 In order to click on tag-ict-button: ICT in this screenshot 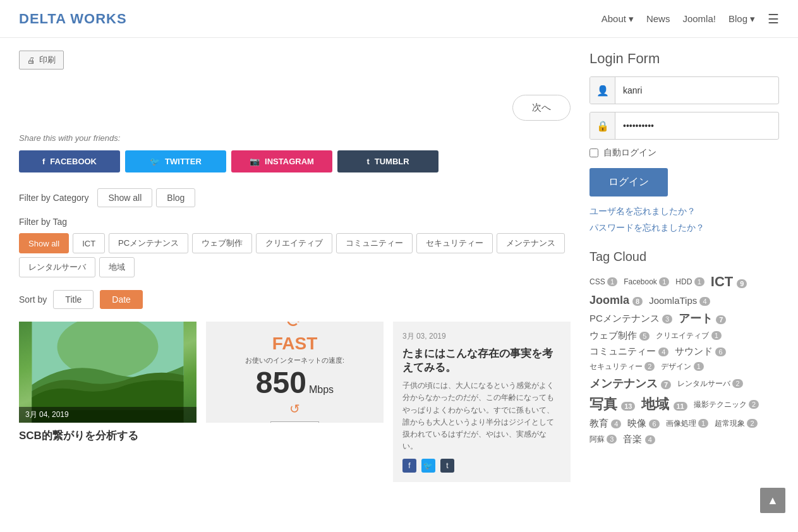, I will do `click(88, 243)`.